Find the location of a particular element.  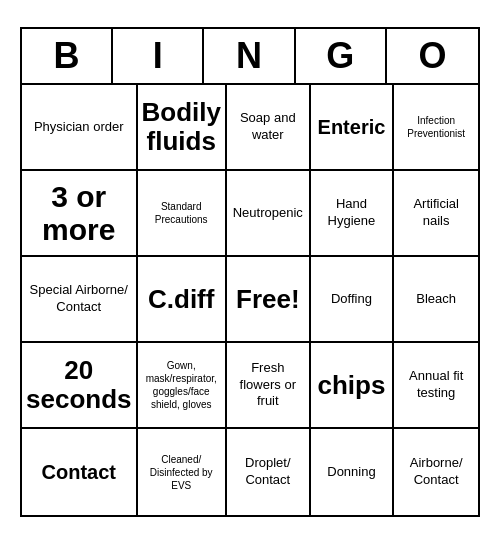

bingo-cell: Soap and water is located at coordinates (269, 128).